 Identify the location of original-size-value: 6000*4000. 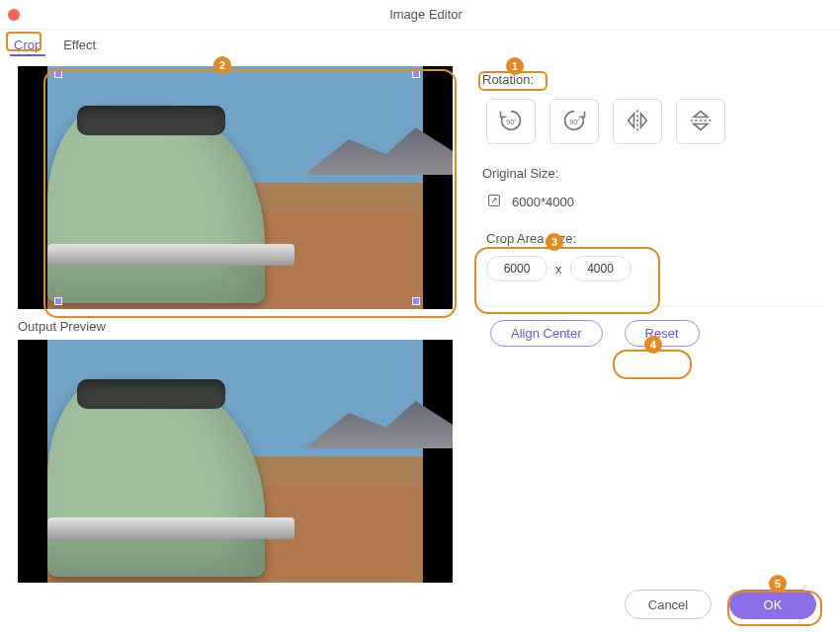
(544, 201).